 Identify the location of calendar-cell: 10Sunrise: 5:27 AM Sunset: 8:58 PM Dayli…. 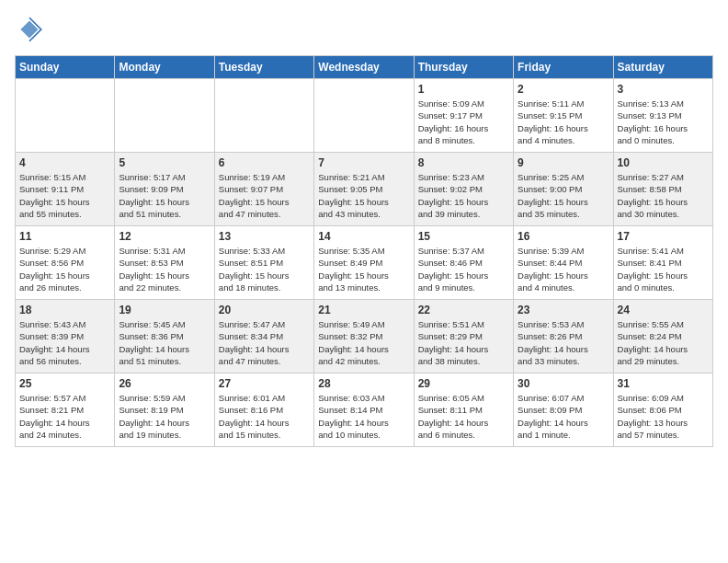
(663, 190).